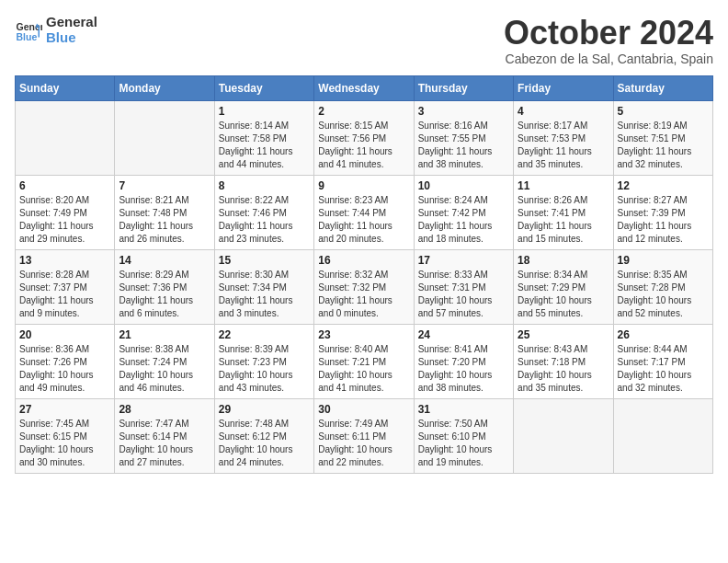  I want to click on day-info: Sunrise: 8:40 AMSunset: 7:21 PMDaylight:…, so click(364, 369).